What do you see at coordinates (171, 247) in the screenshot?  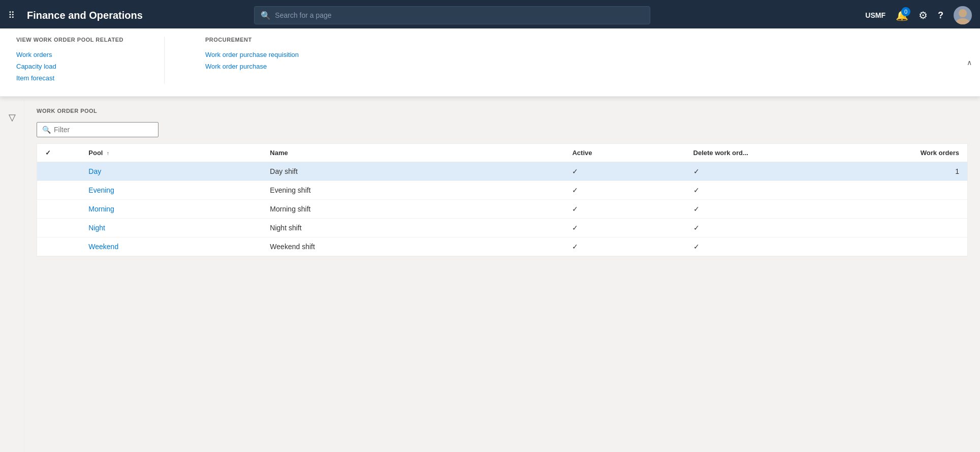 I see `row-pool-cell: Weekend` at bounding box center [171, 247].